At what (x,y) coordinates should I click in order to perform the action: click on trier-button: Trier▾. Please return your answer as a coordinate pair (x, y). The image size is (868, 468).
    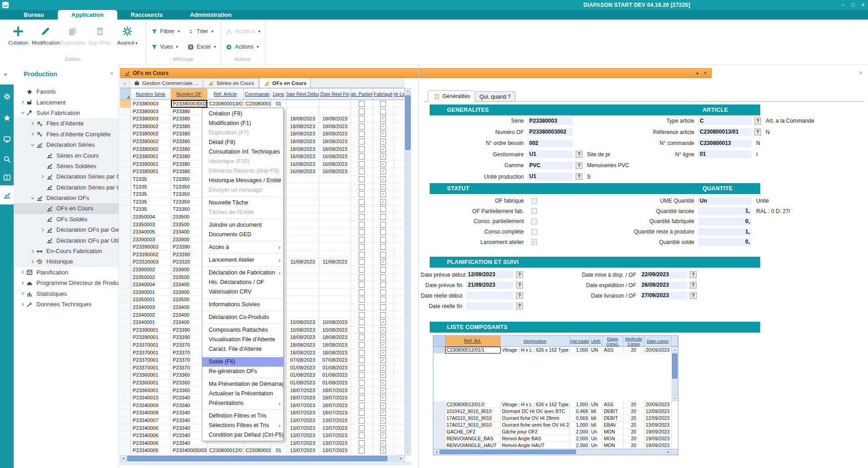
    Looking at the image, I should click on (201, 31).